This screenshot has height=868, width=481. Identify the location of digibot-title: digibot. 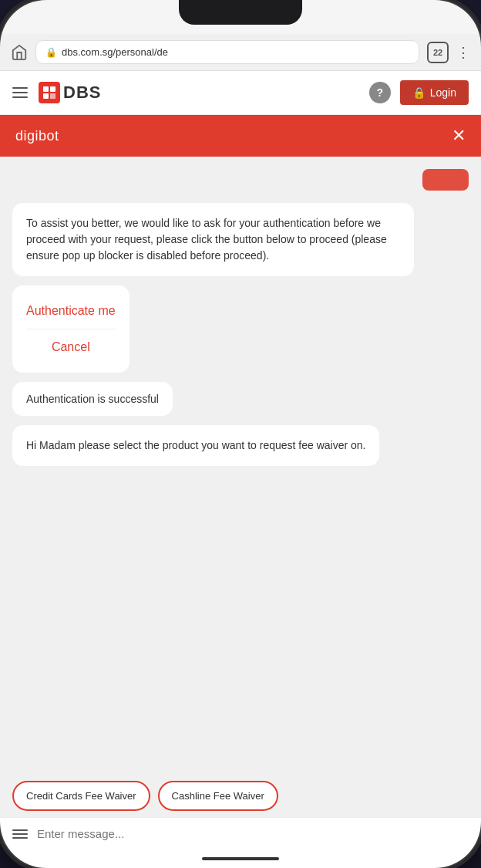
(37, 136).